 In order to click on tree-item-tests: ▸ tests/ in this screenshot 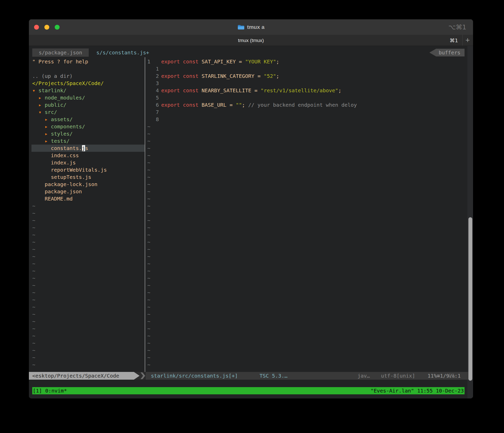, I will do `click(87, 141)`.